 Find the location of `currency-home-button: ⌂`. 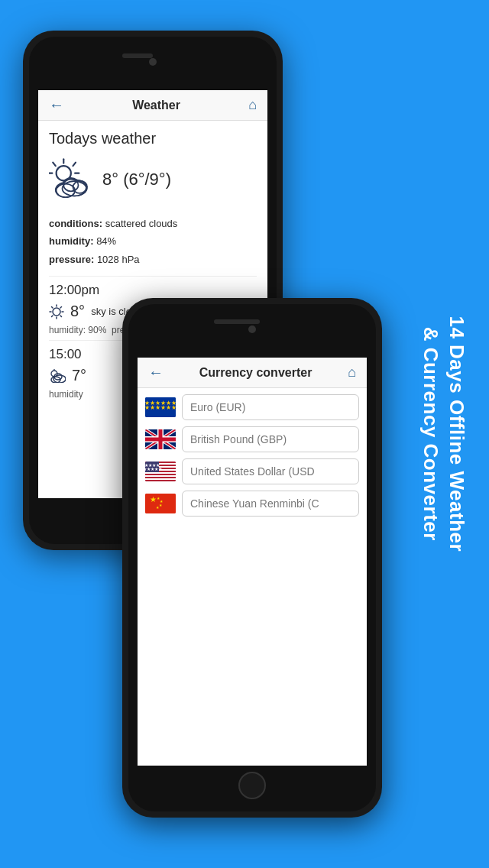

currency-home-button: ⌂ is located at coordinates (351, 373).